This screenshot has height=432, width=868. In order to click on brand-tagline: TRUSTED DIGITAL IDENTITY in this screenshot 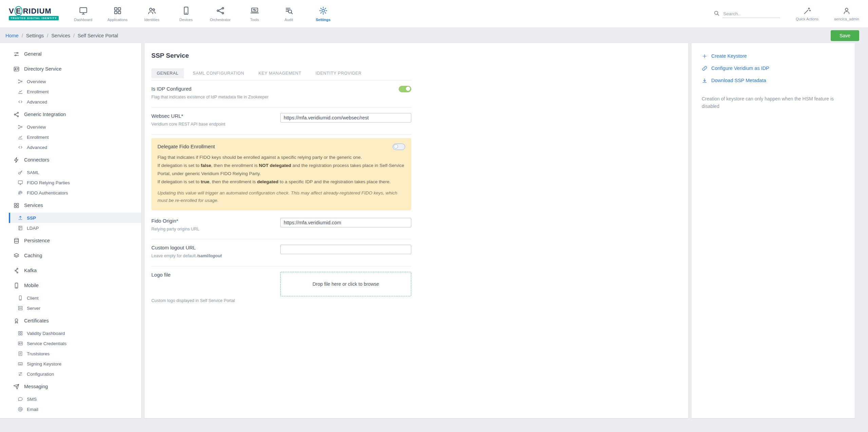, I will do `click(34, 18)`.